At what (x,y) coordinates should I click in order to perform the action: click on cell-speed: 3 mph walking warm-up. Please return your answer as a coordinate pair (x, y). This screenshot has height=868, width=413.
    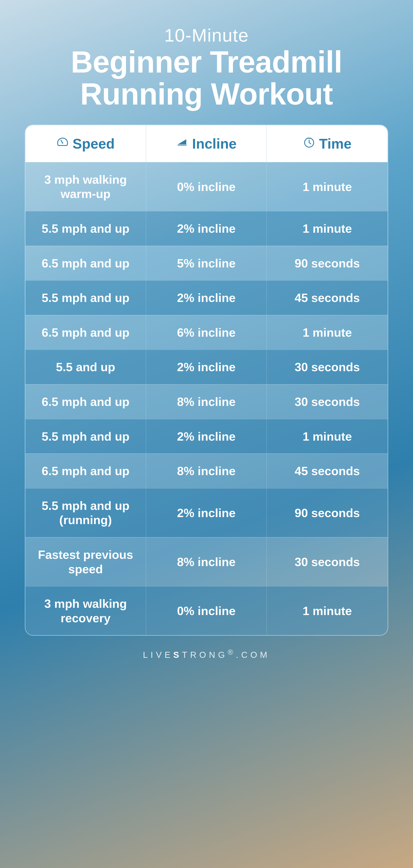
    Looking at the image, I should click on (85, 187).